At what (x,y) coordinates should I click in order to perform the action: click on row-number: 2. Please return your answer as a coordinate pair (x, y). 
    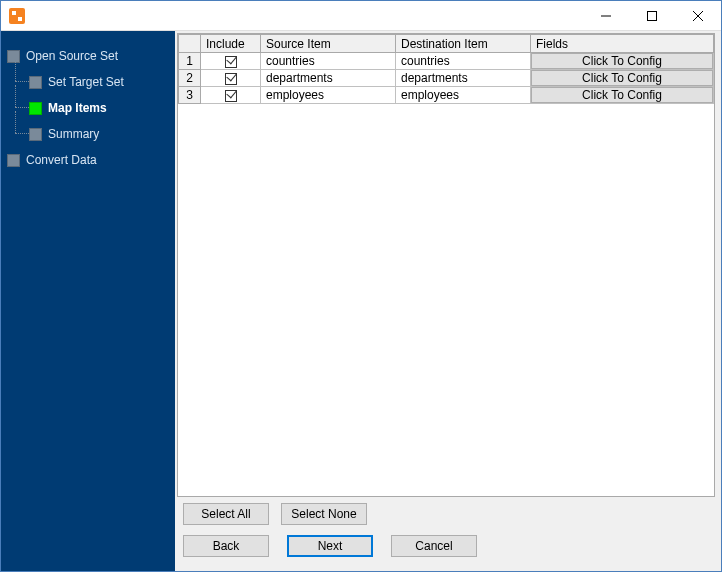
    Looking at the image, I should click on (190, 78).